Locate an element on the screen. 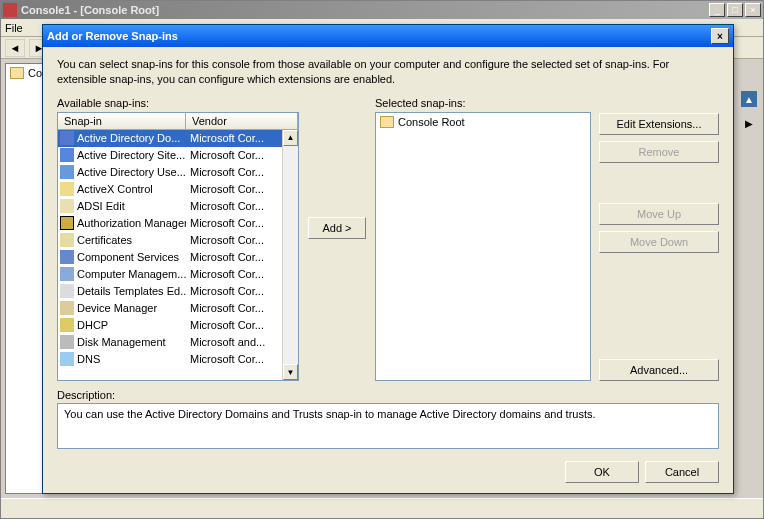  header-vendor: Vendor is located at coordinates (242, 121).